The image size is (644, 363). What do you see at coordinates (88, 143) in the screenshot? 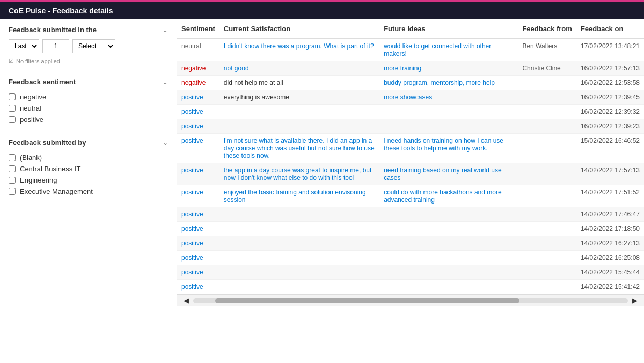
I see `submittedby-filter-header: Feedback submitted by ⌄` at bounding box center [88, 143].